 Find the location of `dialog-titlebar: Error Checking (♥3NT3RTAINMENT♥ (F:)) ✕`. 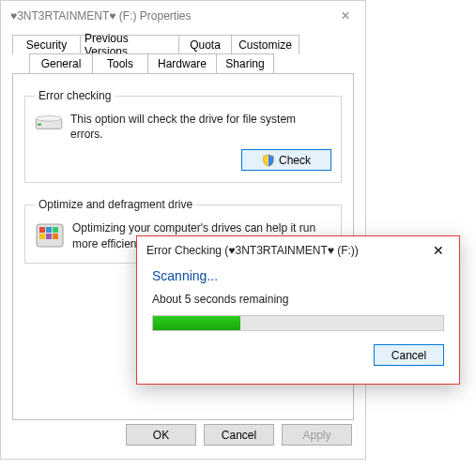

dialog-titlebar: Error Checking (♥3NT3RTAINMENT♥ (F:)) ✕ is located at coordinates (299, 250).